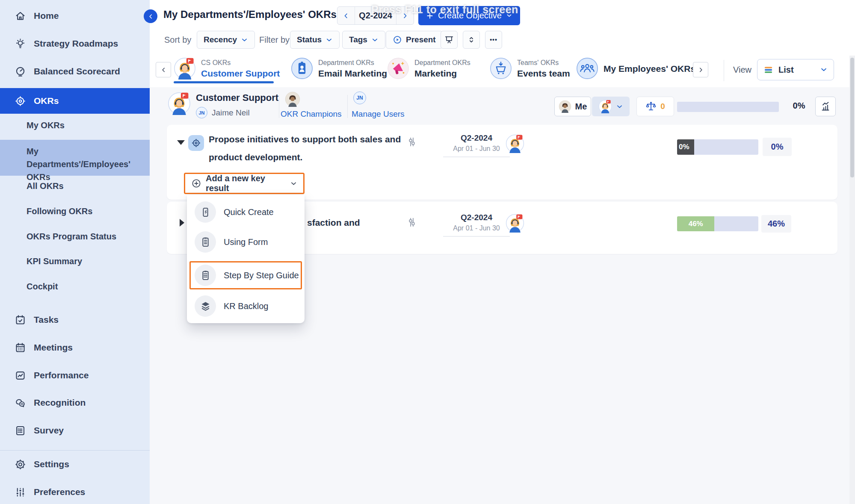  I want to click on tab-customer-support: CS OKRs Customer Support, so click(227, 68).